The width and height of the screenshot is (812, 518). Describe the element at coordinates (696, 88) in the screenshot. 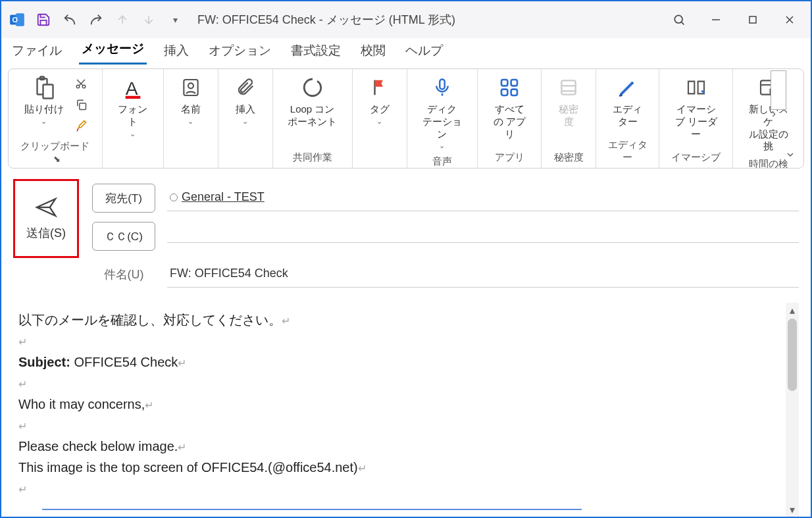

I see `reader-icon` at that location.